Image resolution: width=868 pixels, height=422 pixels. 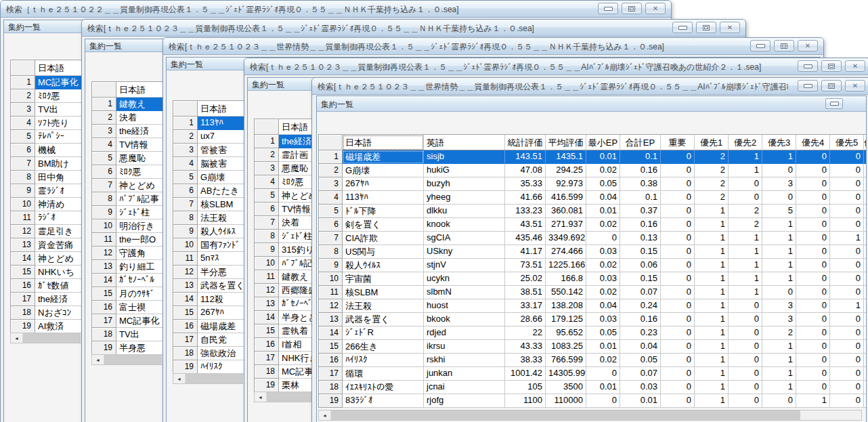 What do you see at coordinates (566, 198) in the screenshot?
I see `table-cell: 416.599` at bounding box center [566, 198].